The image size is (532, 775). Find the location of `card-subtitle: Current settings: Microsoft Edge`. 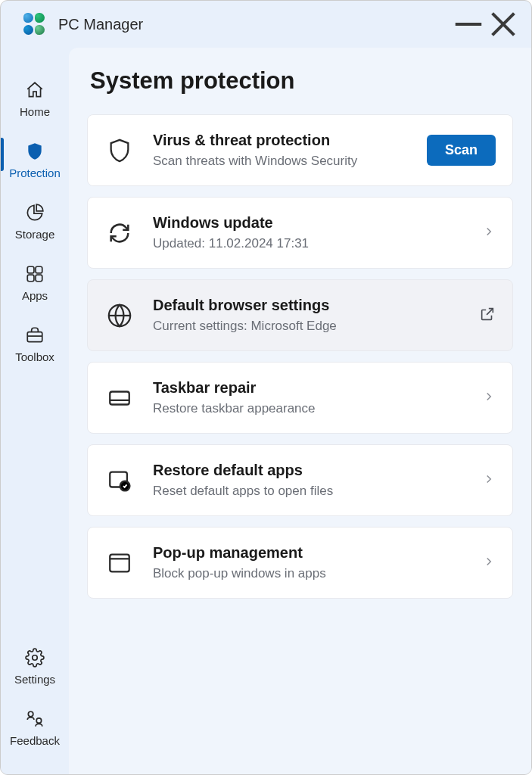

card-subtitle: Current settings: Microsoft Edge is located at coordinates (307, 326).